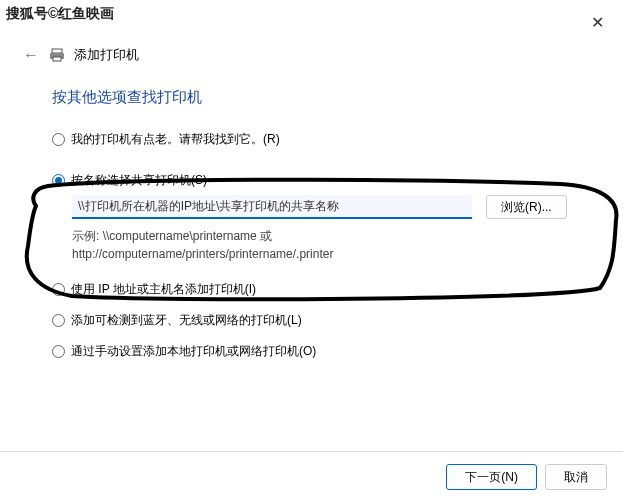 The width and height of the screenshot is (623, 504). What do you see at coordinates (526, 207) in the screenshot?
I see `browse-button: 浏览(R)...` at bounding box center [526, 207].